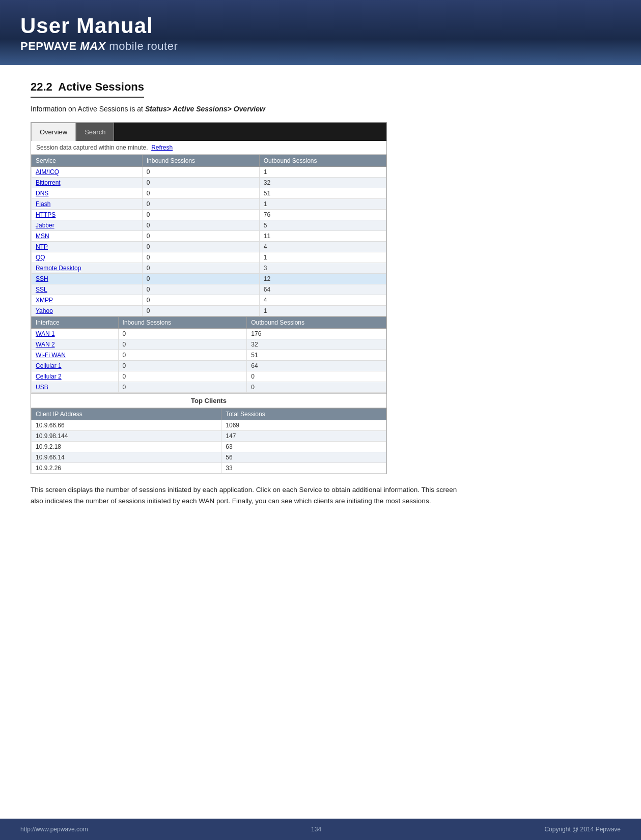  I want to click on service-link: Bittorrent, so click(48, 183).